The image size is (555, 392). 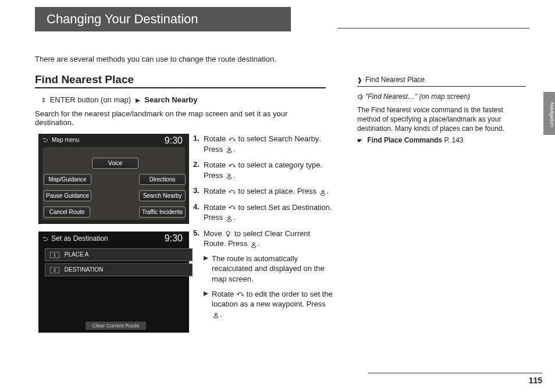 I want to click on double-arrow-icon: ❱, so click(x=361, y=80).